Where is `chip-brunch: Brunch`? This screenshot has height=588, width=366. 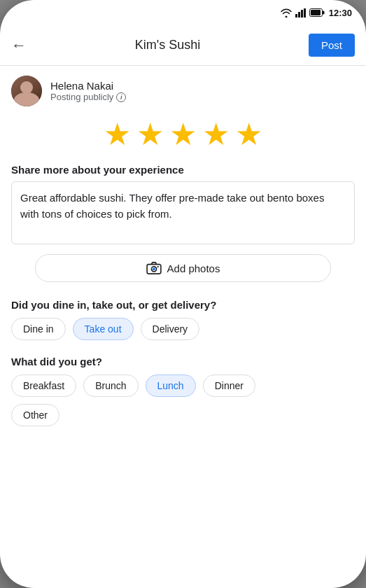 chip-brunch: Brunch is located at coordinates (111, 386).